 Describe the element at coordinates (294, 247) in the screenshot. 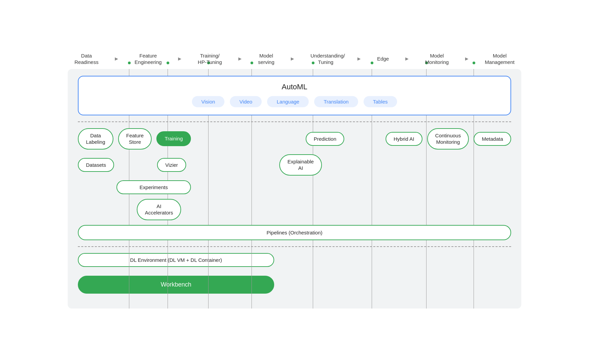

I see `dashed-separator-bottom` at that location.